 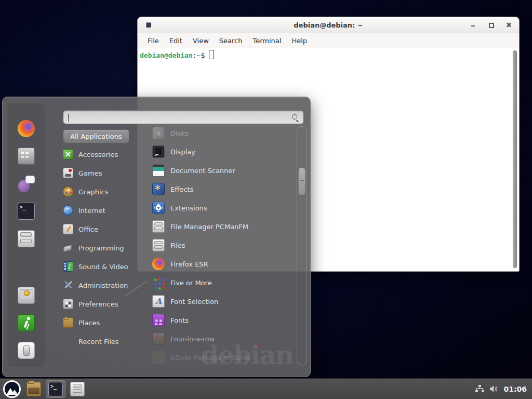 I want to click on favorite-terminal, so click(x=26, y=211).